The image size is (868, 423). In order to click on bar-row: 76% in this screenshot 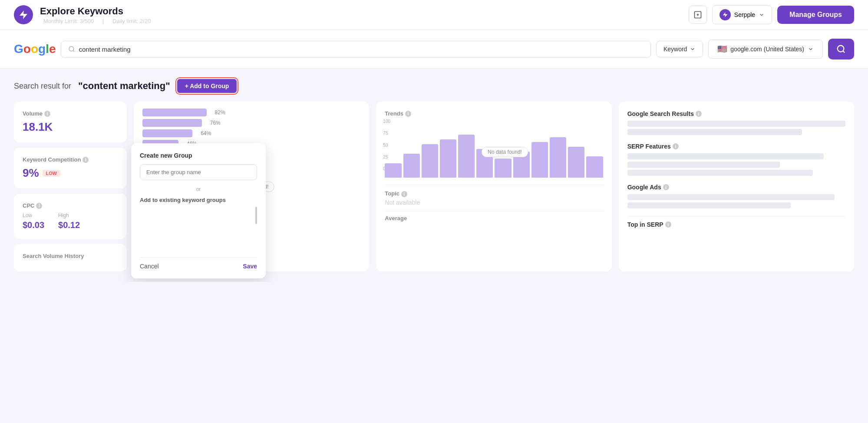, I will do `click(251, 123)`.